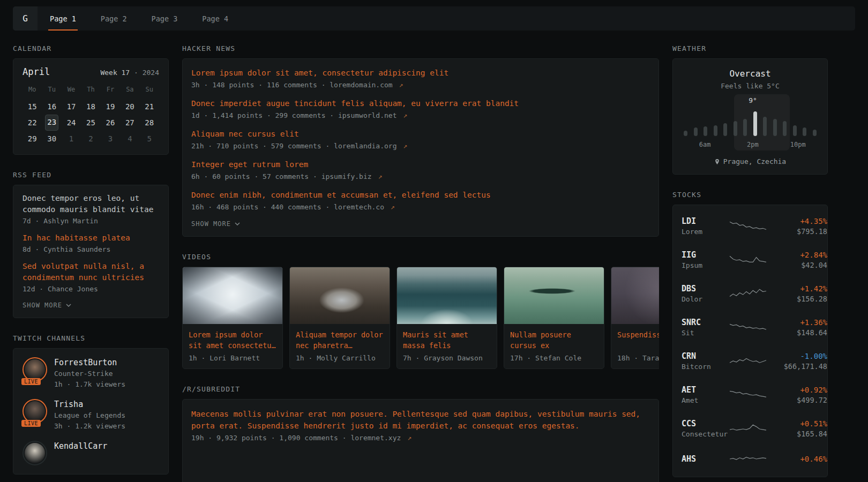  Describe the element at coordinates (705, 333) in the screenshot. I see `stock-name: Sit` at that location.